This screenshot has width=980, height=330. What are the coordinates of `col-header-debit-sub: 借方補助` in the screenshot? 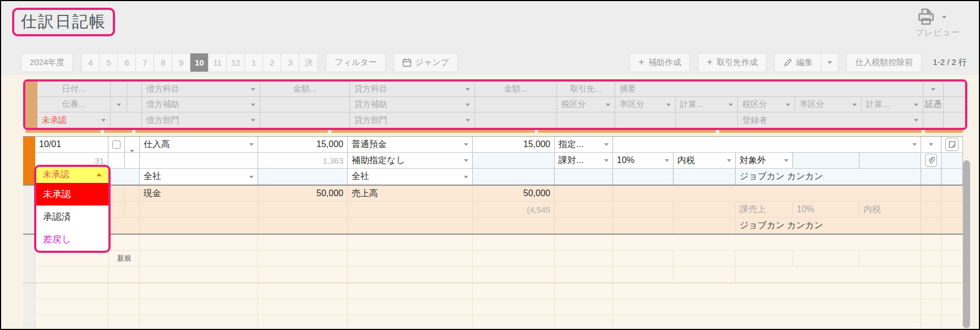 It's located at (201, 105).